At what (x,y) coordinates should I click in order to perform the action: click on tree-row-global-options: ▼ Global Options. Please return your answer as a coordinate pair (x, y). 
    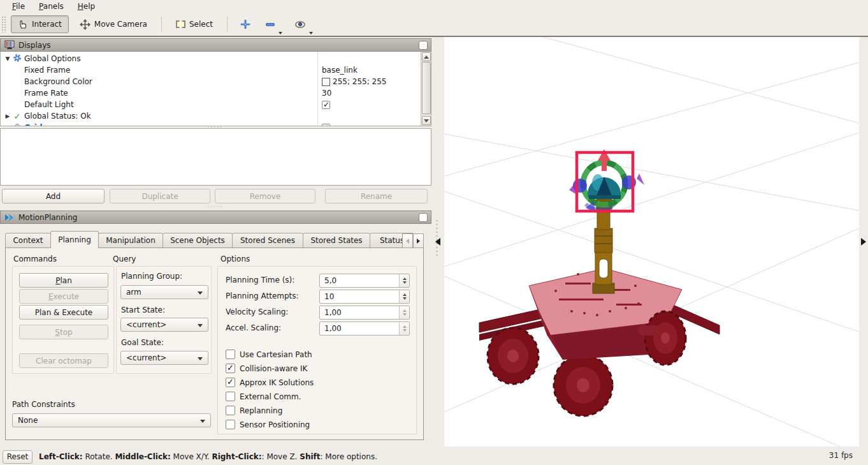
    Looking at the image, I should click on (211, 59).